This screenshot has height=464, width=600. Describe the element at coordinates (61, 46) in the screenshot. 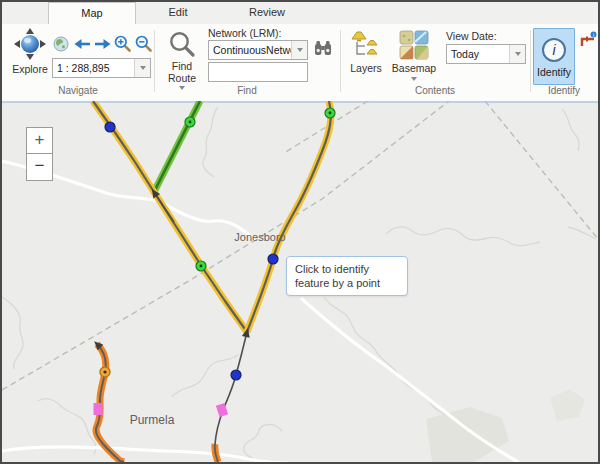

I see `globe-icon` at that location.